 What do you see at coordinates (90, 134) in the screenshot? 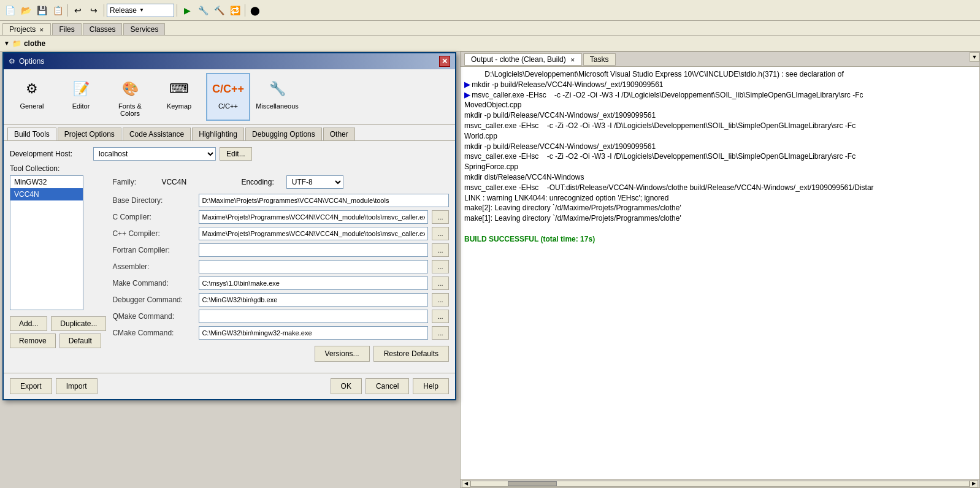
I see `tab-project-options: Project Options` at bounding box center [90, 134].